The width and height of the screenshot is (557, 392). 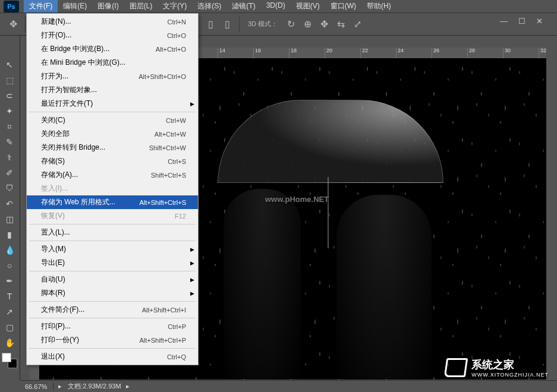 I want to click on menu-item: 打开(O)...Ctrl+O, so click(x=112, y=36).